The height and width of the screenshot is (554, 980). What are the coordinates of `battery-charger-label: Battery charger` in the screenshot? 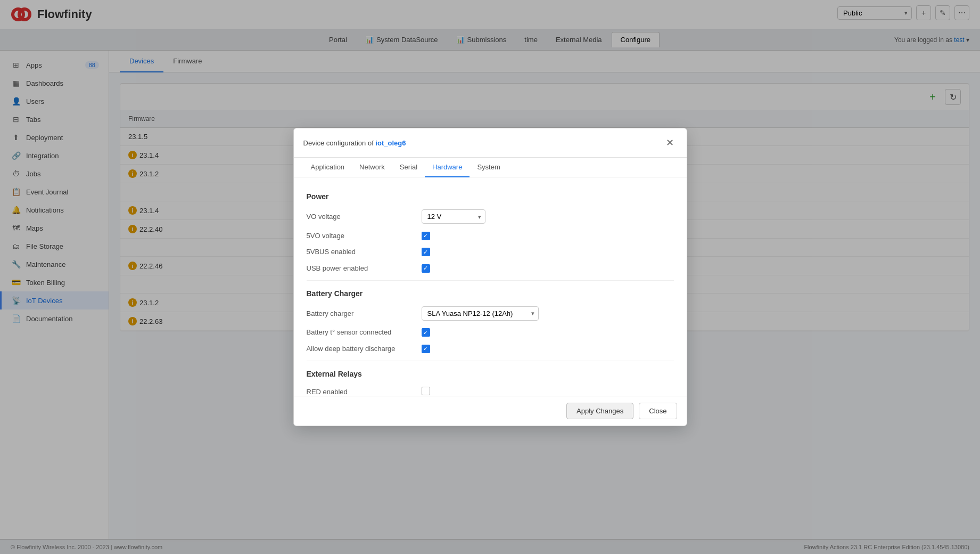 It's located at (360, 313).